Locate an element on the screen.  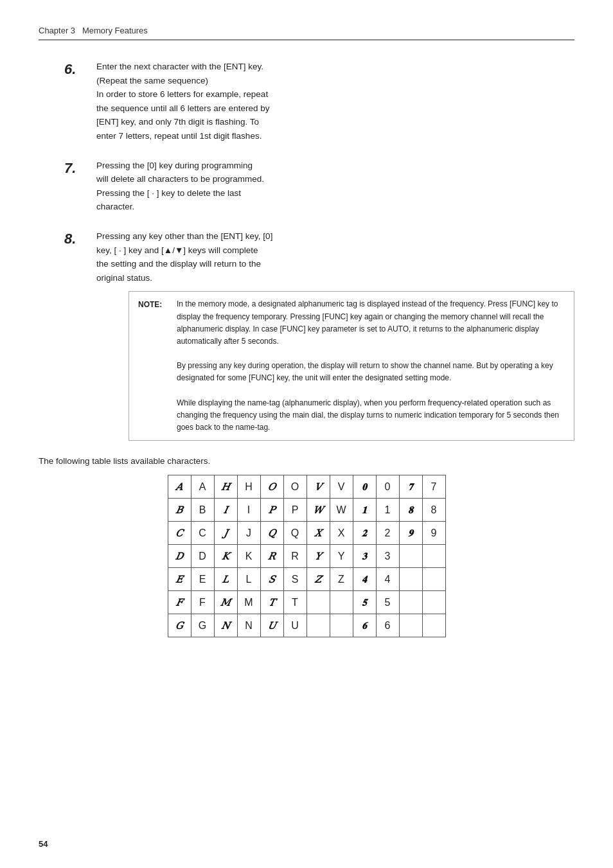
char-cell: A is located at coordinates (202, 487).